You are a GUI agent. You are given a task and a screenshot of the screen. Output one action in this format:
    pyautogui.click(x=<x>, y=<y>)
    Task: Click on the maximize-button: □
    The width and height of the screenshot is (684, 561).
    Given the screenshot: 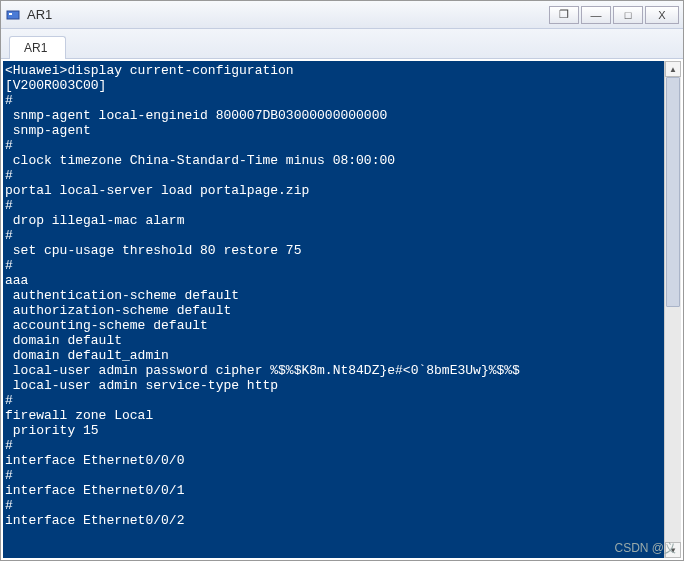 What is the action you would take?
    pyautogui.click(x=628, y=15)
    